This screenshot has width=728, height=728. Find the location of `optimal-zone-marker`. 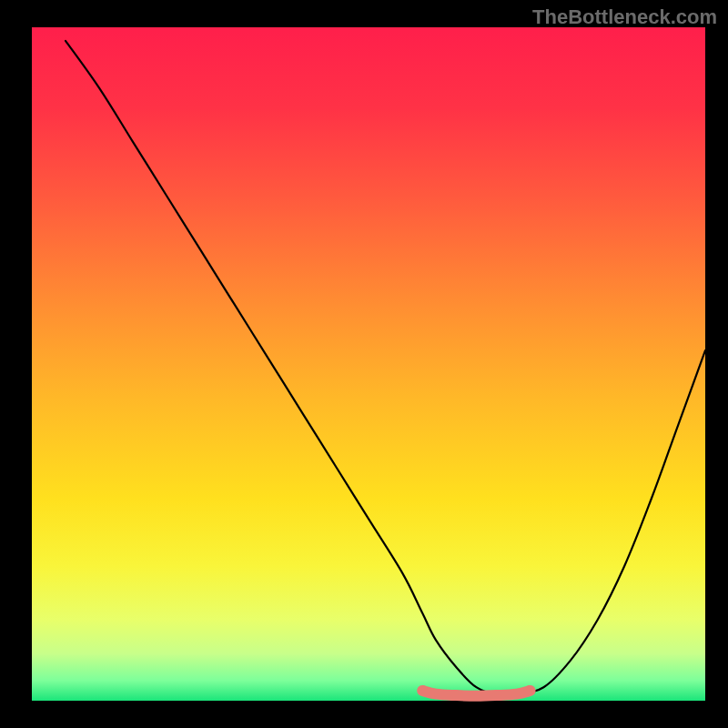

optimal-zone-marker is located at coordinates (476, 693).